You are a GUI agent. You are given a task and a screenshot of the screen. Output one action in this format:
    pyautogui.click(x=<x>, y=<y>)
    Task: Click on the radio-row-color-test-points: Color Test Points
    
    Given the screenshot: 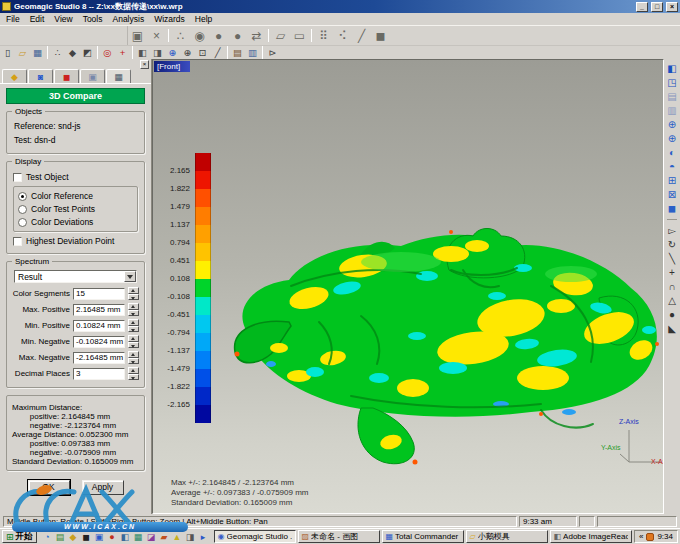 What is the action you would take?
    pyautogui.click(x=76, y=209)
    